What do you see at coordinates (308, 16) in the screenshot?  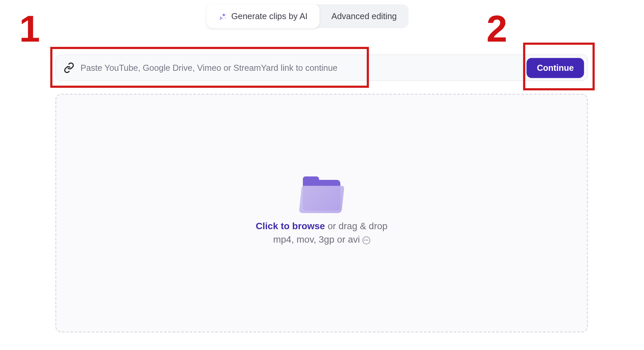 I see `mode-tabs: Generate clips by AI Advanced editing` at bounding box center [308, 16].